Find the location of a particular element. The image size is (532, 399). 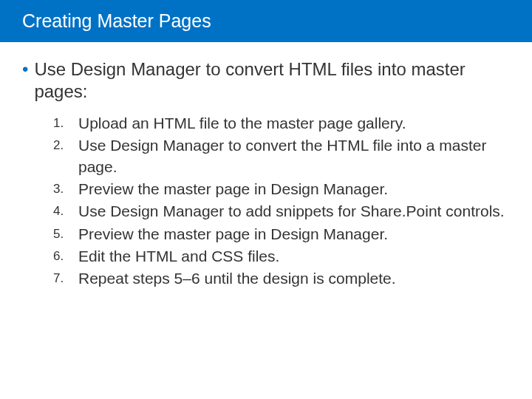

slide-title: Creating Master Pages is located at coordinates (266, 21).